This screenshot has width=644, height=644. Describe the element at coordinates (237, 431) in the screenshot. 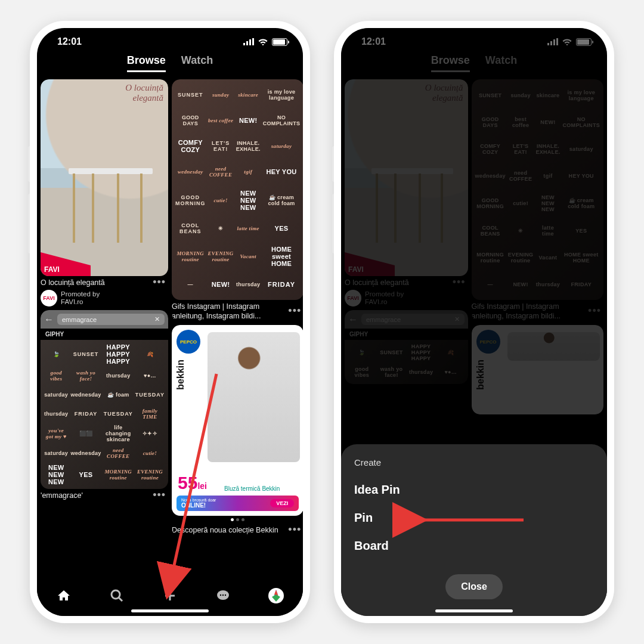

I see `pin-pepco: PEPCO bekkin 55lei Bluză termică Bekkin …` at that location.